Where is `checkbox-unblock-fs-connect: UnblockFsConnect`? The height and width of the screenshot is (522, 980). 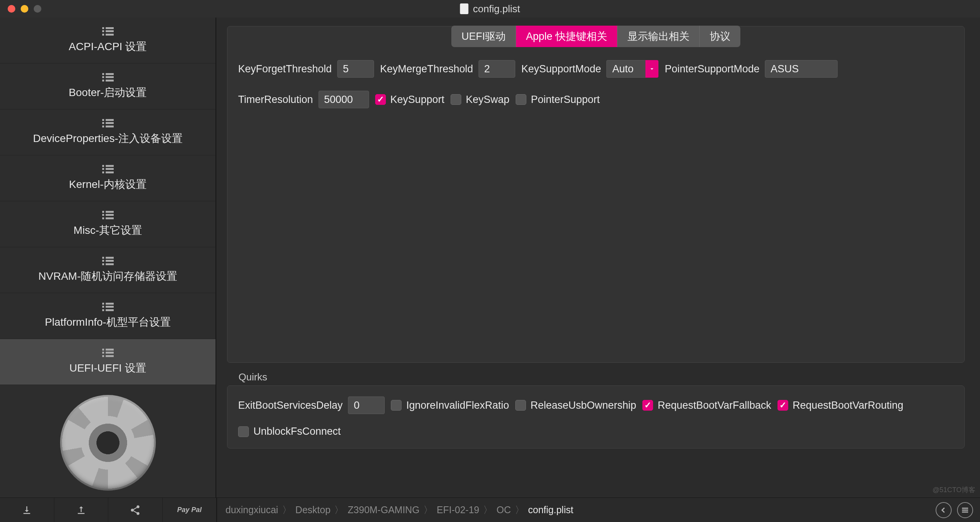 checkbox-unblock-fs-connect: UnblockFsConnect is located at coordinates (596, 432).